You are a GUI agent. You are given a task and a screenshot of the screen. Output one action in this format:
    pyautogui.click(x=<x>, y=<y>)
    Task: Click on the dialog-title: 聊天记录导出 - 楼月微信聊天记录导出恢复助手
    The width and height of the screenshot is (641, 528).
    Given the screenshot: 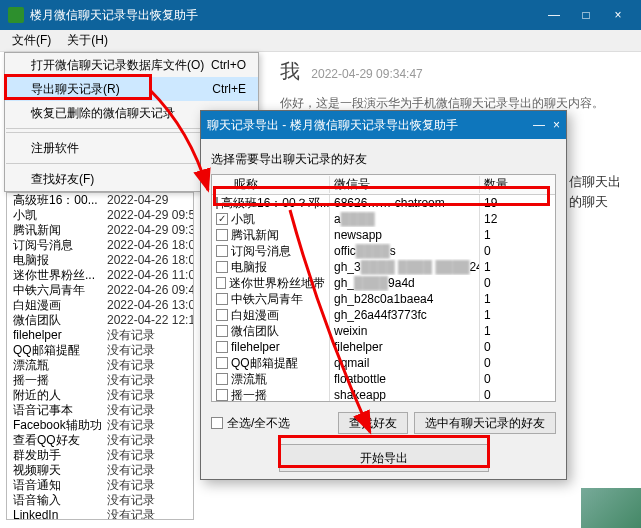 What is the action you would take?
    pyautogui.click(x=332, y=126)
    